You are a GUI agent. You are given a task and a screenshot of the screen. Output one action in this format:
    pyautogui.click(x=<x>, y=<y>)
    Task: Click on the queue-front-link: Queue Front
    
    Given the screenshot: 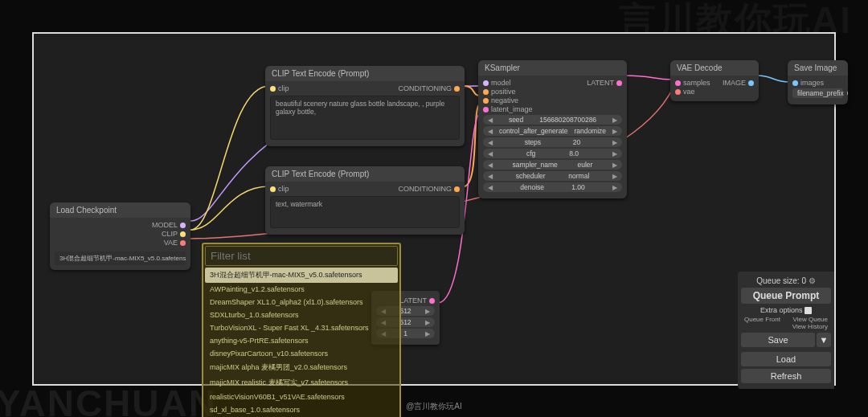 What is the action you would take?
    pyautogui.click(x=762, y=320)
    